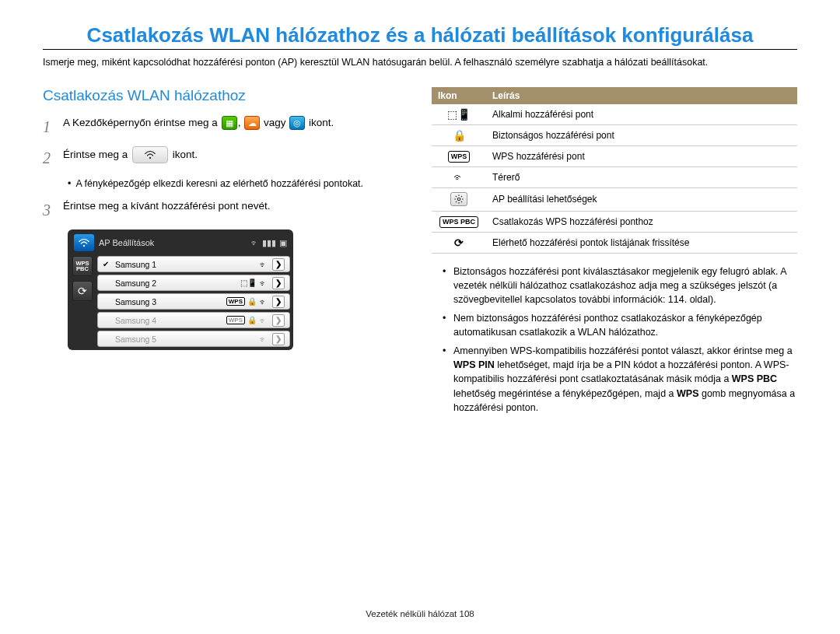 This screenshot has height=634, width=840. I want to click on step-number: 3, so click(49, 210).